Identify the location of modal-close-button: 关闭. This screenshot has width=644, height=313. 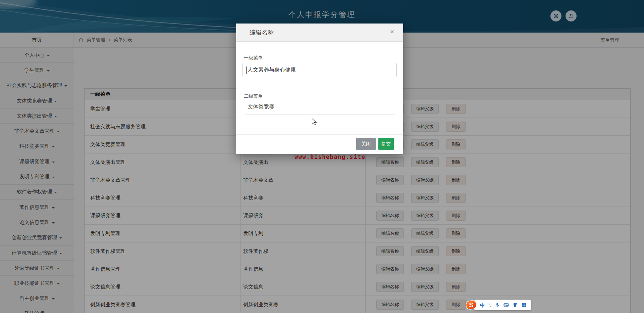
(366, 144).